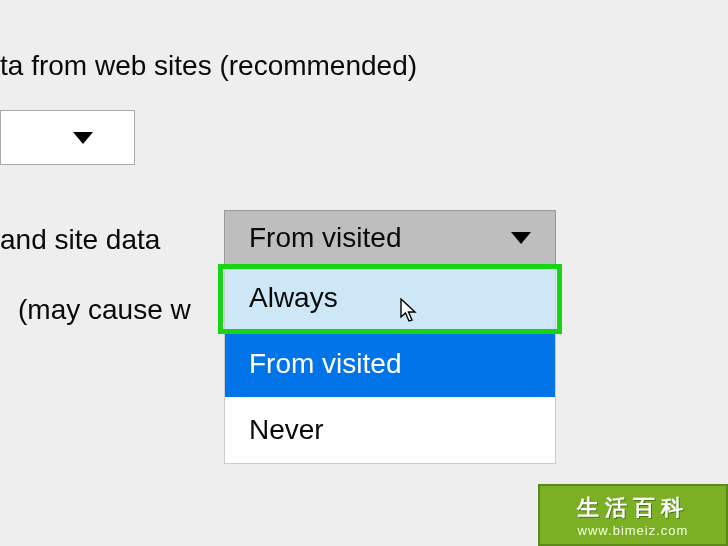 The image size is (728, 546). I want to click on dropdown-option-always: Always, so click(390, 298).